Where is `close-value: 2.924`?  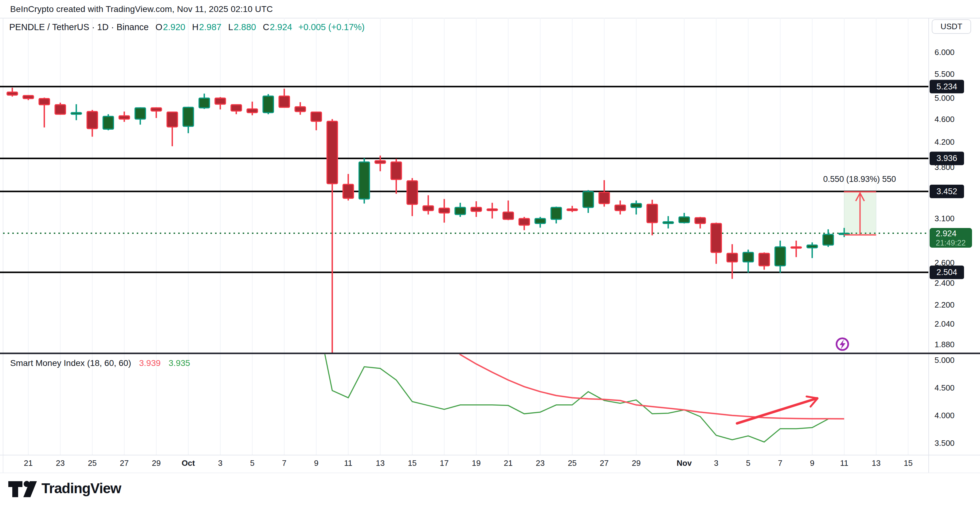 close-value: 2.924 is located at coordinates (281, 27).